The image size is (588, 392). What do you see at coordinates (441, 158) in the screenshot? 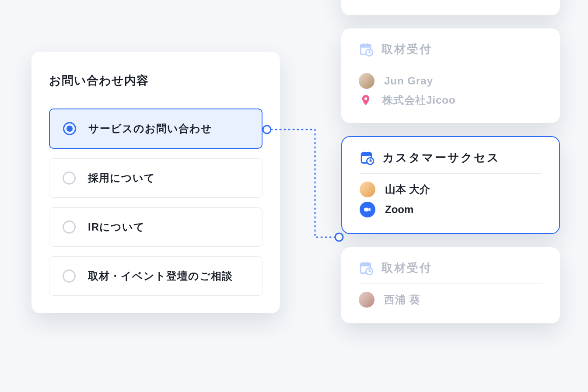
I see `event-title: カスタマーサクセス` at bounding box center [441, 158].